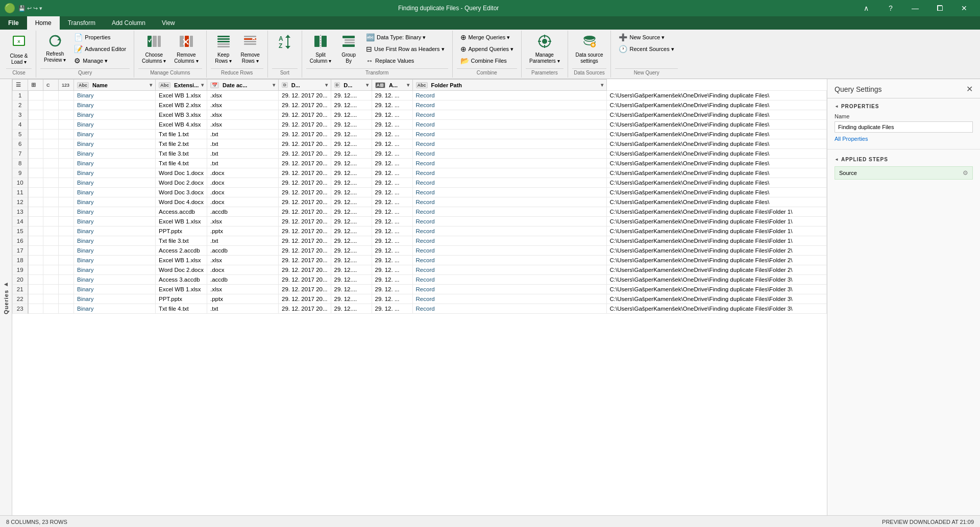 Image resolution: width=980 pixels, height=527 pixels. Describe the element at coordinates (420, 154) in the screenshot. I see `table-row: 7 Binary Txt file 3.txt .txt 29. 12. 201…` at that location.